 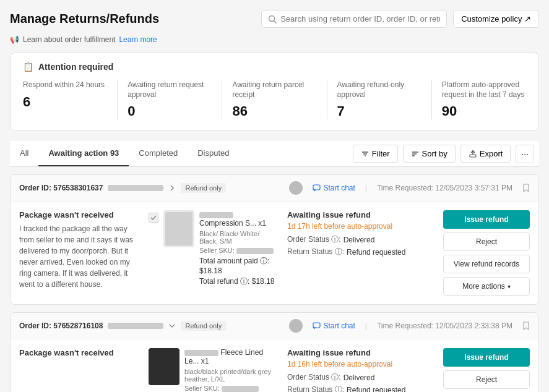 I want to click on metric-auto-approved: Platform auto-approved request in the la…, so click(x=484, y=100).